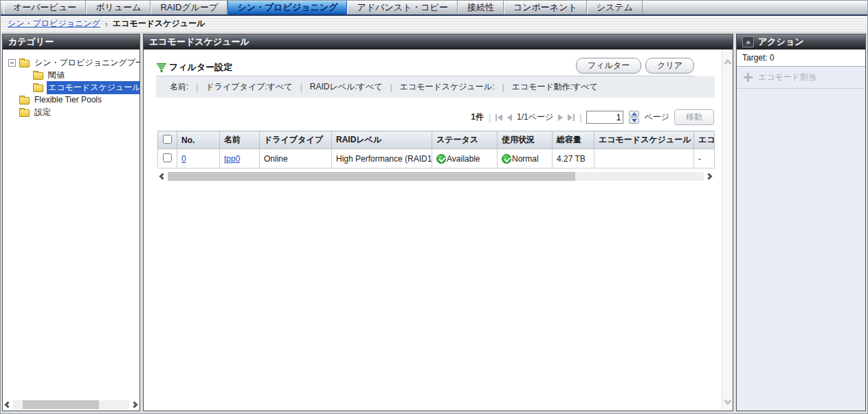 The image size is (868, 414). What do you see at coordinates (477, 117) in the screenshot?
I see `record-count: 1件` at bounding box center [477, 117].